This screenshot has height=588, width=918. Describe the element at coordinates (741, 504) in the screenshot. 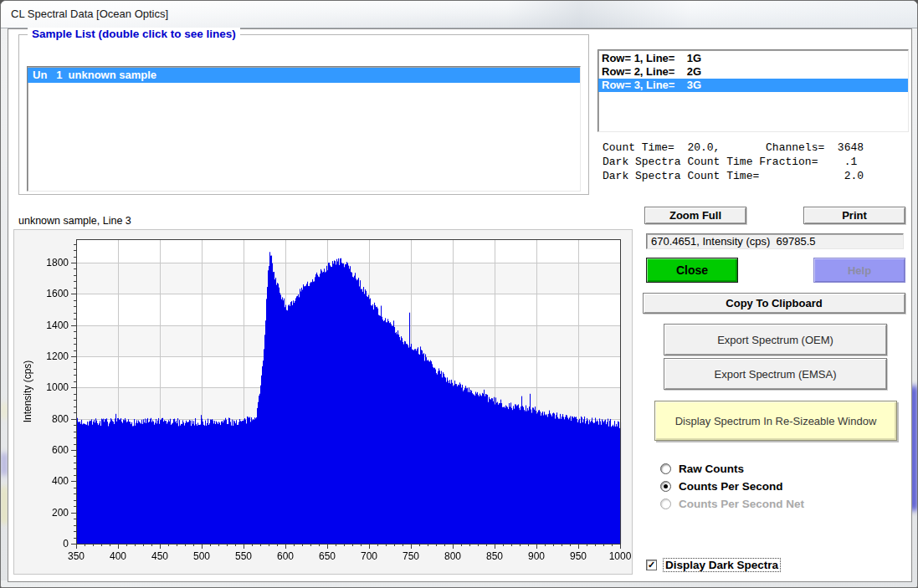

I see `radio-counts-per-second-net-label: Counts Per Second Net` at that location.